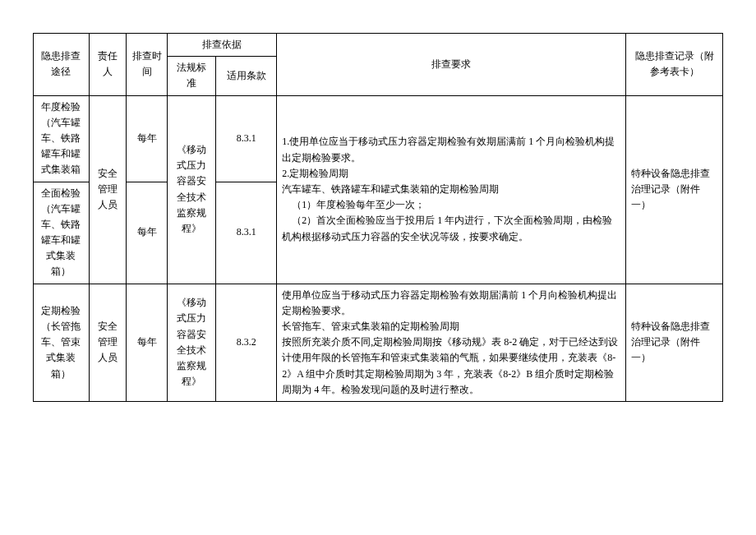 The width and height of the screenshot is (756, 535). What do you see at coordinates (675, 65) in the screenshot?
I see `header-record: 隐患排查记录（附参考表卡）` at bounding box center [675, 65].